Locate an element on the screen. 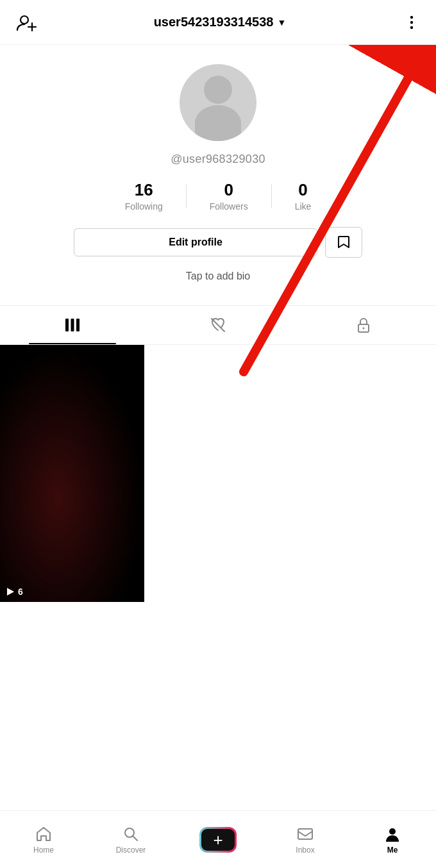 This screenshot has height=868, width=436. nav-home: Home is located at coordinates (44, 840).